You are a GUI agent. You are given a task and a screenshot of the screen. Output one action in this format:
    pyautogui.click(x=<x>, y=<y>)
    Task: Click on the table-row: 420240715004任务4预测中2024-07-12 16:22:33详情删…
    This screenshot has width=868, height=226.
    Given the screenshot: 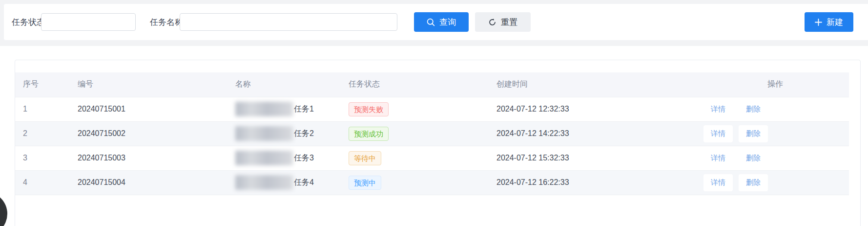 What is the action you would take?
    pyautogui.click(x=432, y=182)
    